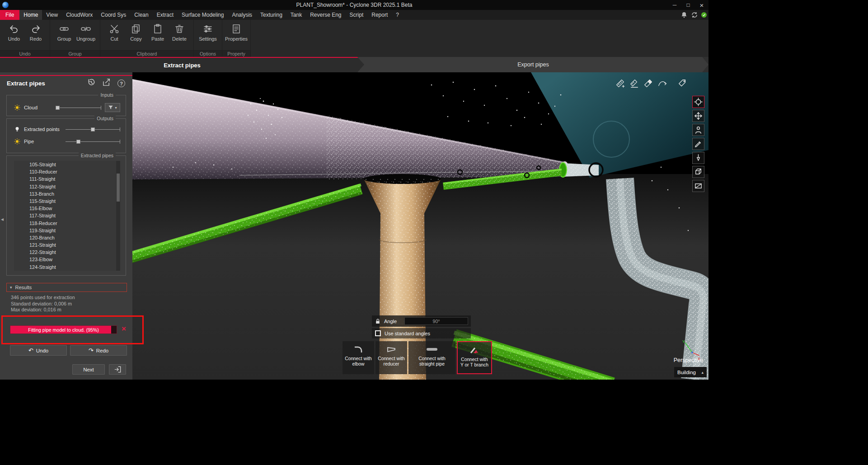  Describe the element at coordinates (67, 201) in the screenshot. I see `pipe-list-item: 115-Straight` at that location.